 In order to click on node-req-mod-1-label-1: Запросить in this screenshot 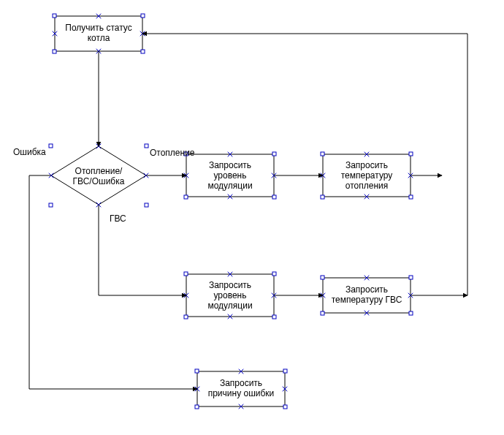, I will do `click(230, 165)`.